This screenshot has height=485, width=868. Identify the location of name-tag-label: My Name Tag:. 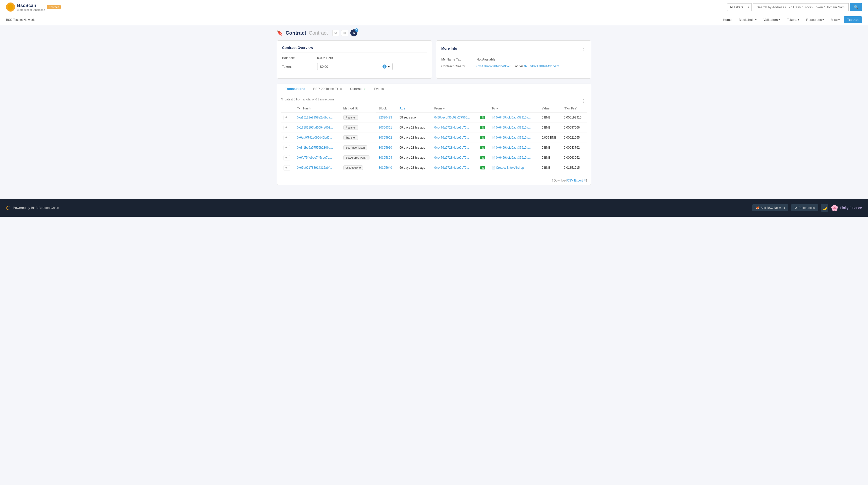
(459, 59).